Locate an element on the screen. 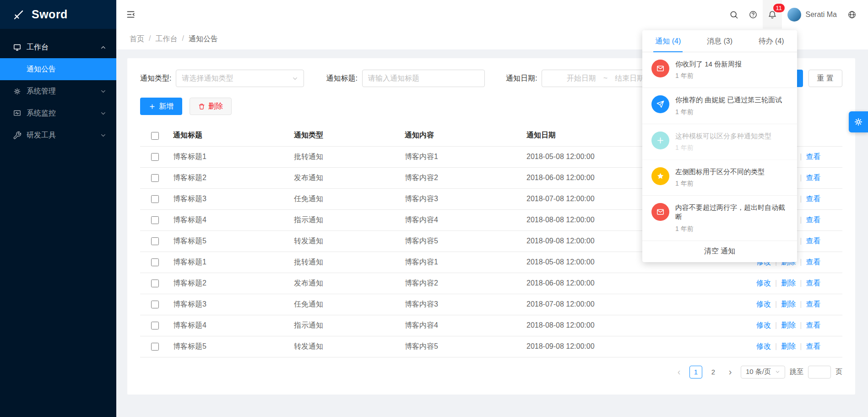 The width and height of the screenshot is (868, 417). cell-title: 博客标题1 is located at coordinates (230, 262).